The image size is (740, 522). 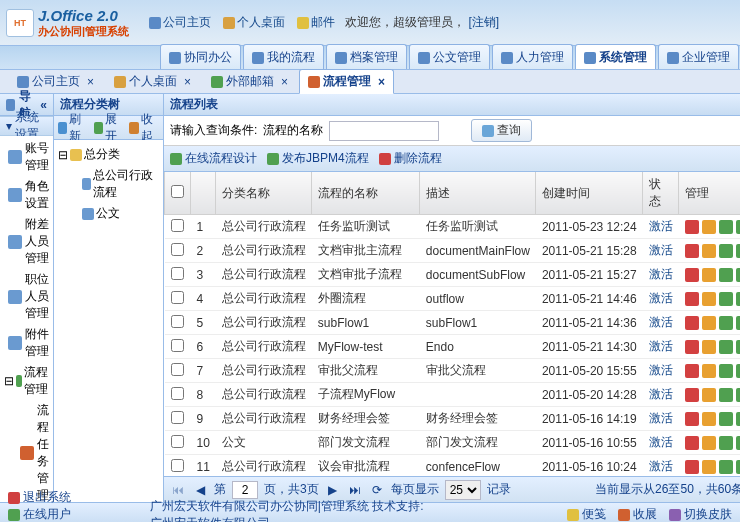 I want to click on publish-button: 发布JBPM4流程, so click(x=318, y=158).